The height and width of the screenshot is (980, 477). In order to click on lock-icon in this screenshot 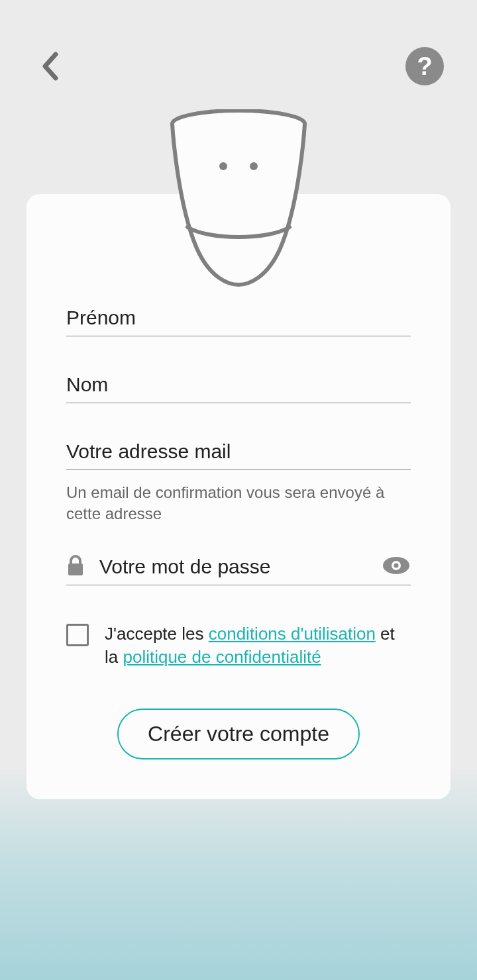, I will do `click(76, 567)`.